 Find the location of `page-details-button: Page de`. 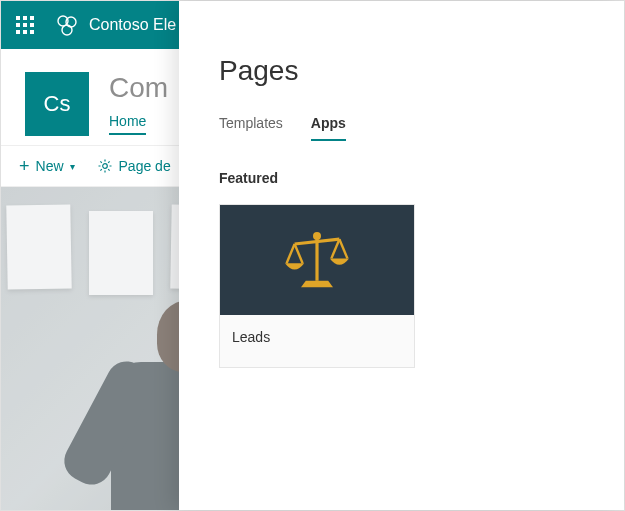

page-details-button: Page de is located at coordinates (134, 166).